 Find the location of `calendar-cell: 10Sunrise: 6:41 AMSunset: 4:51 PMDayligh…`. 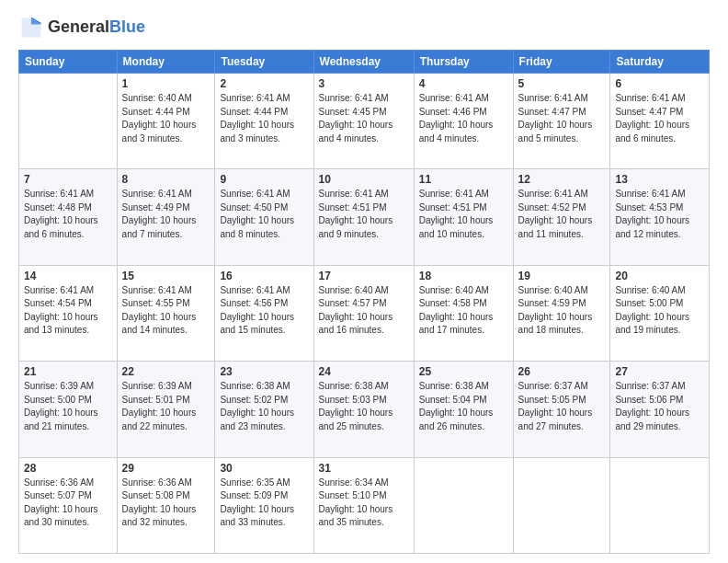

calendar-cell: 10Sunrise: 6:41 AMSunset: 4:51 PMDayligh… is located at coordinates (364, 217).